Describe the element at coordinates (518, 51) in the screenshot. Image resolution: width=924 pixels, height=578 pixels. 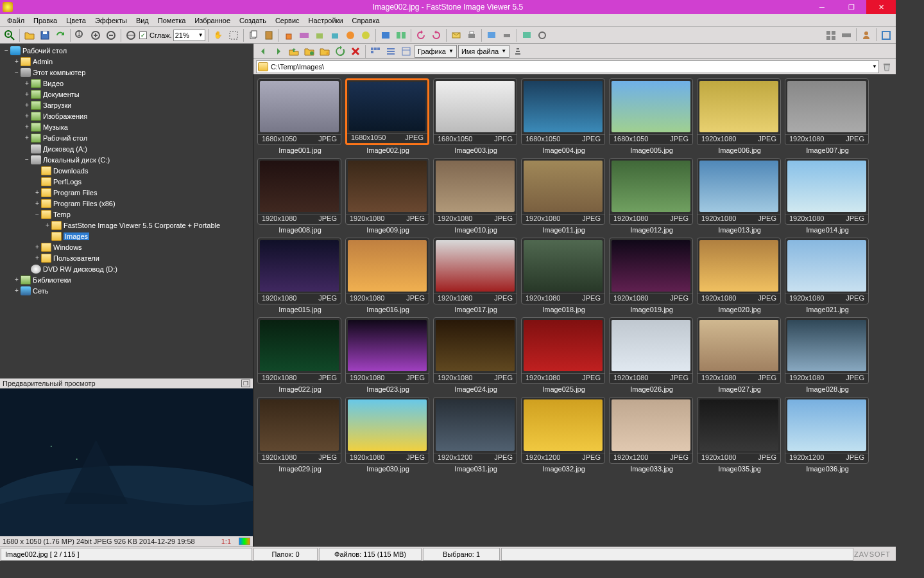
I see `sort-asc-icon` at that location.